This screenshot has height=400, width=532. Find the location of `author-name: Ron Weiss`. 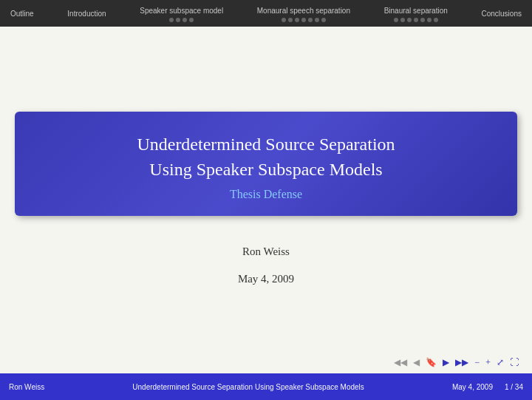

author-name: Ron Weiss is located at coordinates (266, 251).